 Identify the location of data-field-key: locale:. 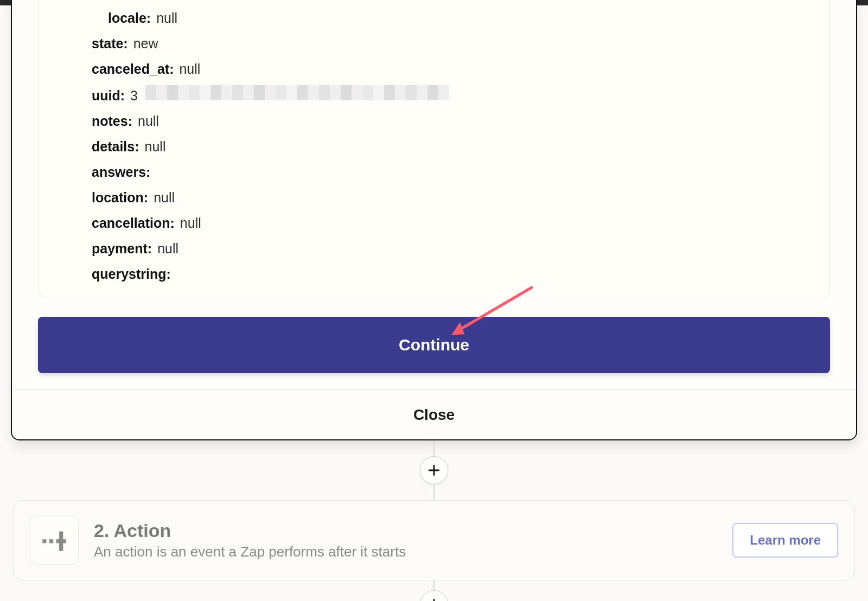
(97, 18).